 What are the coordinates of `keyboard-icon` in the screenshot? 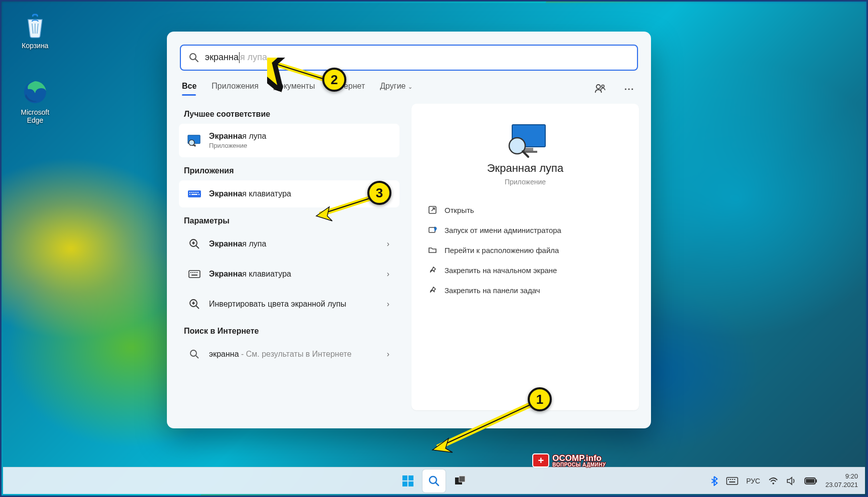 It's located at (194, 194).